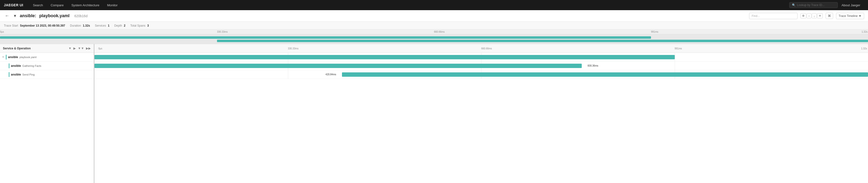 This screenshot has width=868, height=183. I want to click on service-operation-title: Service & Operation, so click(35, 49).